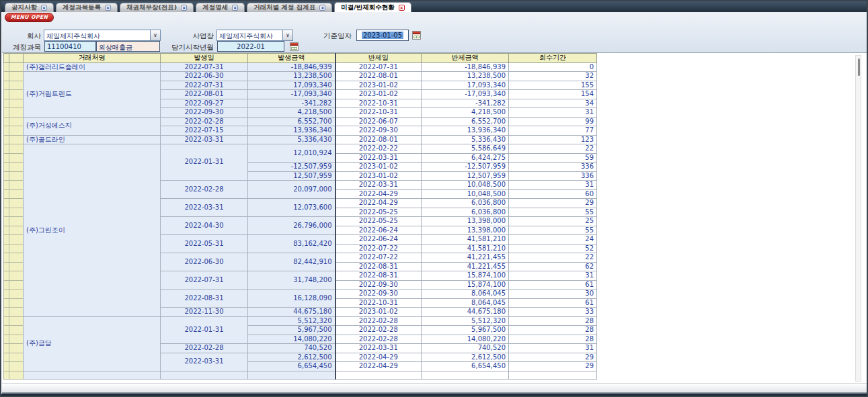 This screenshot has width=868, height=397. I want to click on issue-date-cell: 2022-02-28, so click(204, 349).